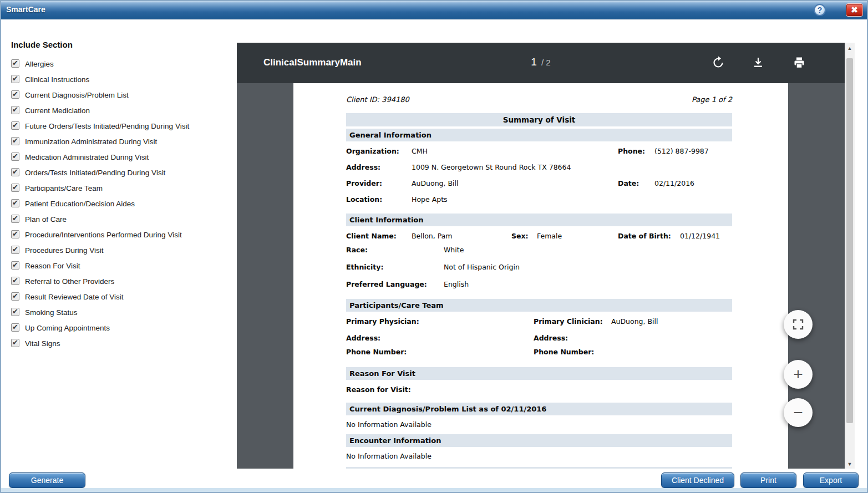 The height and width of the screenshot is (493, 868). What do you see at coordinates (378, 100) in the screenshot?
I see `client-id-text: Client ID: 394180` at bounding box center [378, 100].